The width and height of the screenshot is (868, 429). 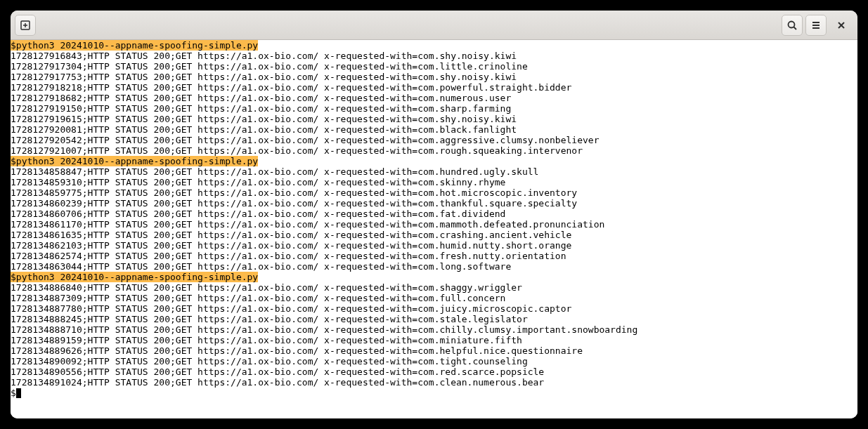 I want to click on new-tab-icon, so click(x=25, y=25).